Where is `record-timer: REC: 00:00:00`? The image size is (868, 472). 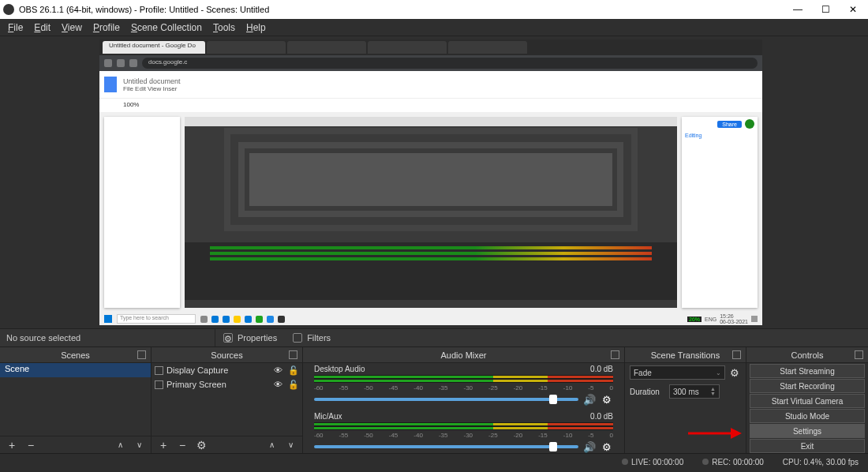 record-timer: REC: 00:00:00 is located at coordinates (738, 463).